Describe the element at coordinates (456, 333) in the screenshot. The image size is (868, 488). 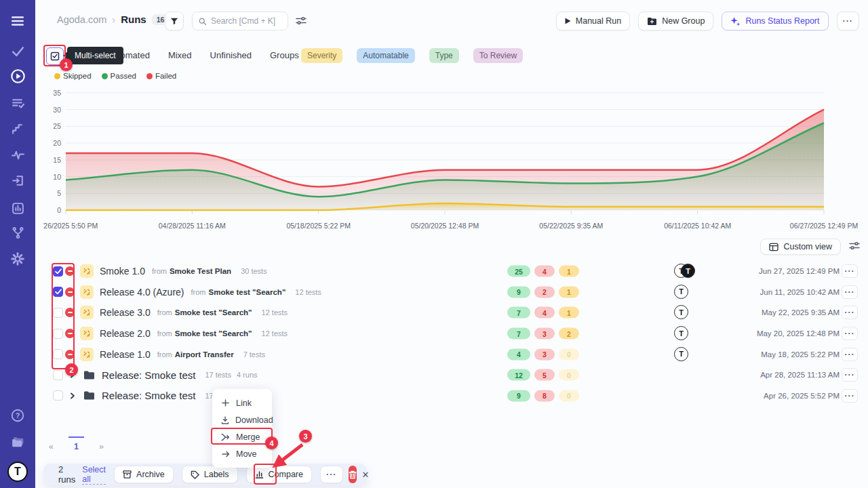
I see `run-row: Release 2.0fromSmoke test "Search"12 tes…` at that location.